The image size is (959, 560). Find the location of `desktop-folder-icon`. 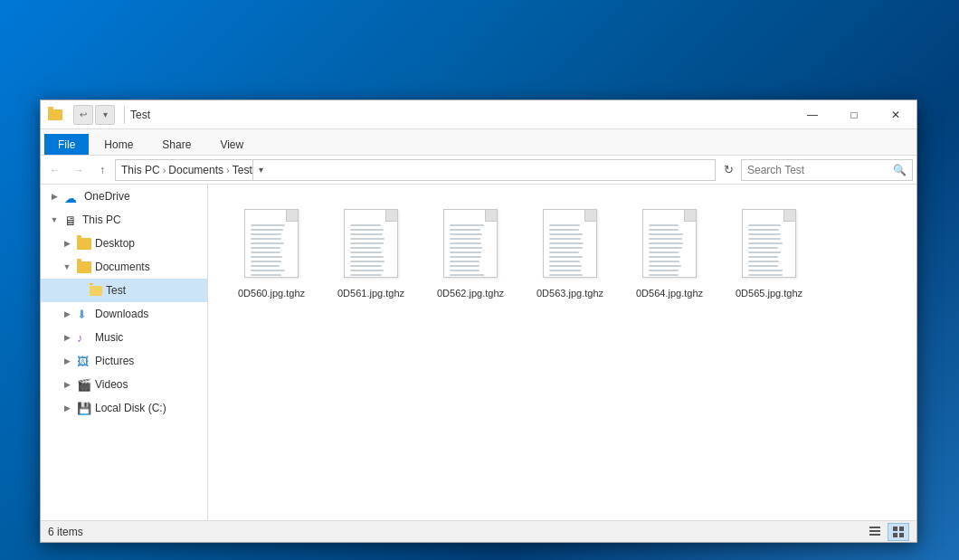

desktop-folder-icon is located at coordinates (84, 244).